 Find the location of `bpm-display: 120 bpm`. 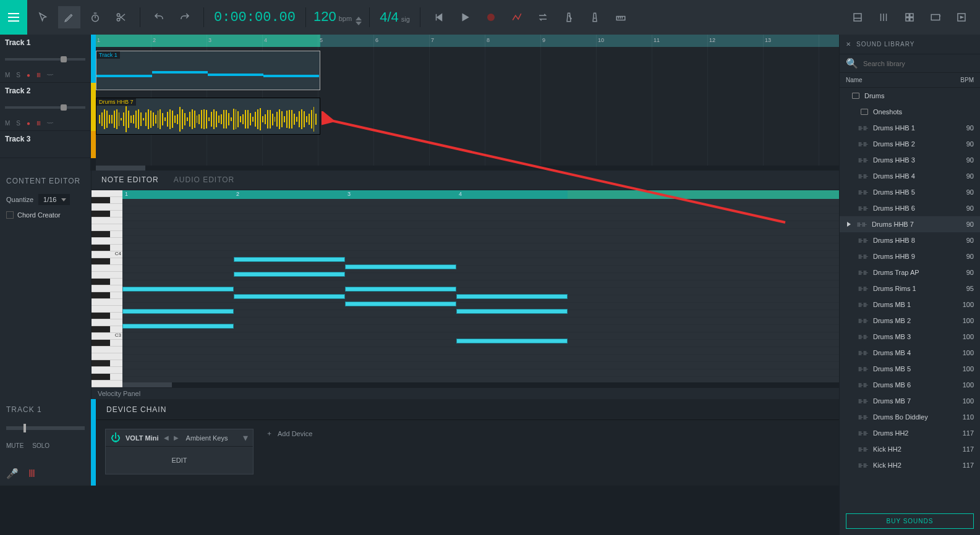

bpm-display: 120 bpm is located at coordinates (338, 17).